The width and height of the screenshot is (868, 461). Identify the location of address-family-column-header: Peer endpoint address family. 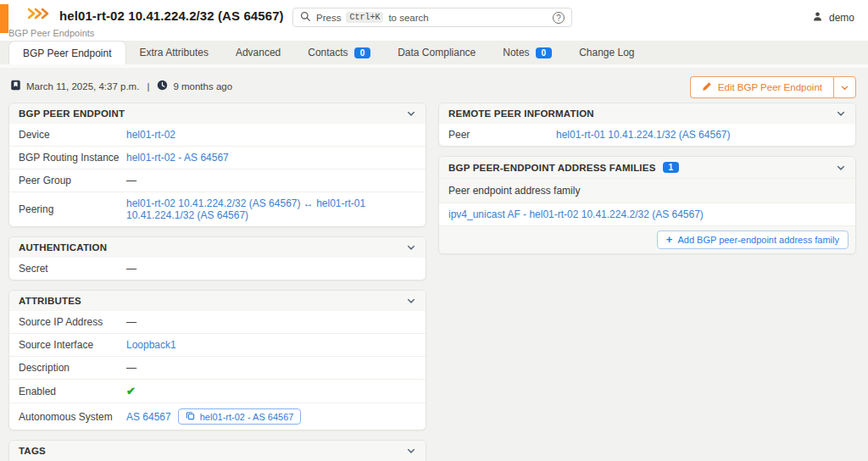
(648, 190).